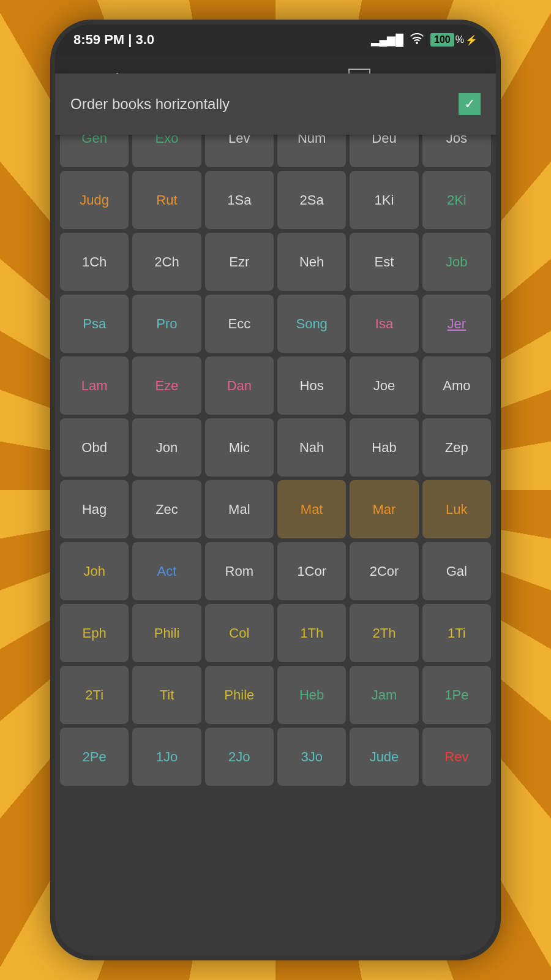 This screenshot has height=980, width=551. What do you see at coordinates (94, 571) in the screenshot?
I see `book-cell: Joh` at bounding box center [94, 571].